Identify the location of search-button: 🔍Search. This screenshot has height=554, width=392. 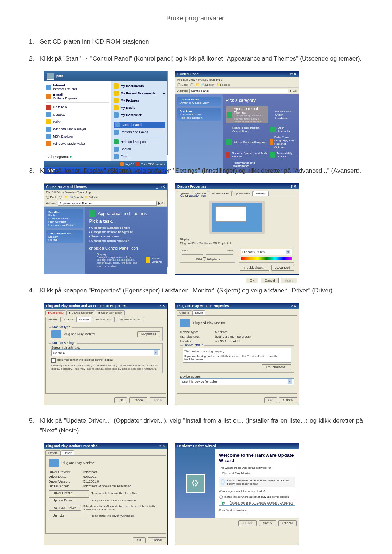
(208, 85).